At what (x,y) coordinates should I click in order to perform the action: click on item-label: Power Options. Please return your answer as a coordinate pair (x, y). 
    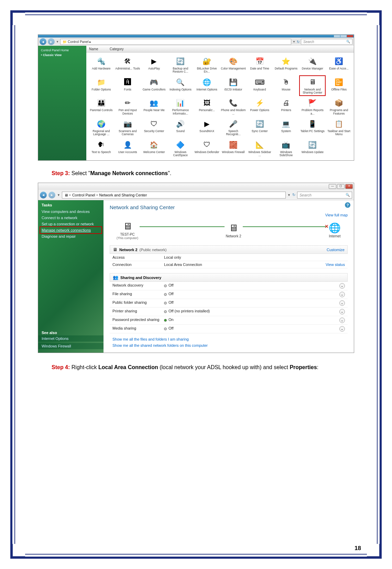
    Looking at the image, I should click on (260, 110).